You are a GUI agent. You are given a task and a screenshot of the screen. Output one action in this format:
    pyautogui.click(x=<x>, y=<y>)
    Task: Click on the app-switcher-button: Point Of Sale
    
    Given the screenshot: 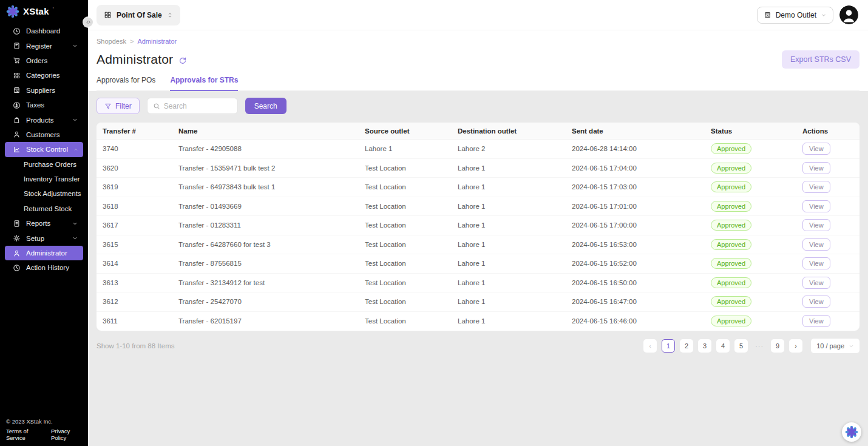 What is the action you would take?
    pyautogui.click(x=138, y=15)
    